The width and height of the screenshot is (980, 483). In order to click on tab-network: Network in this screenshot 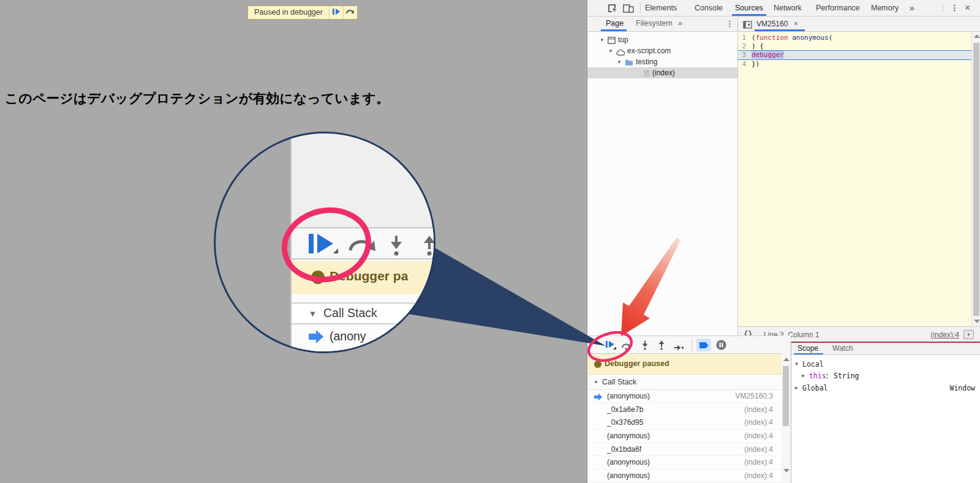, I will do `click(788, 8)`.